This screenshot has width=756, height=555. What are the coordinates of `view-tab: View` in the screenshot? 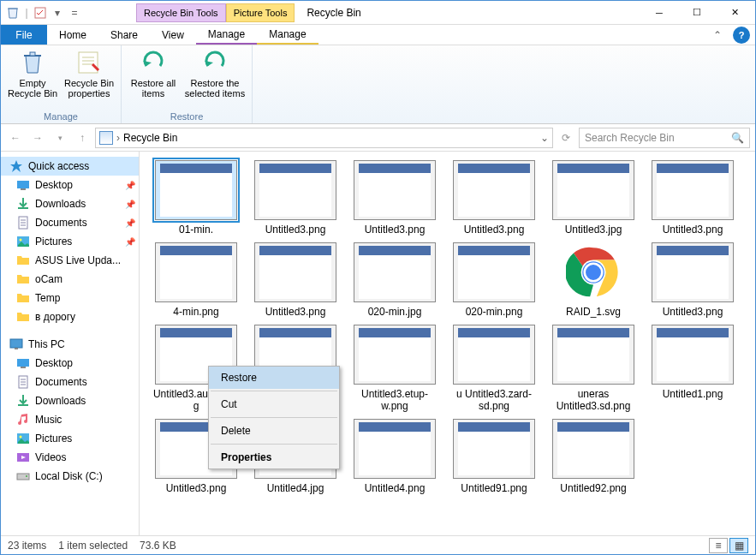 It's located at (173, 34).